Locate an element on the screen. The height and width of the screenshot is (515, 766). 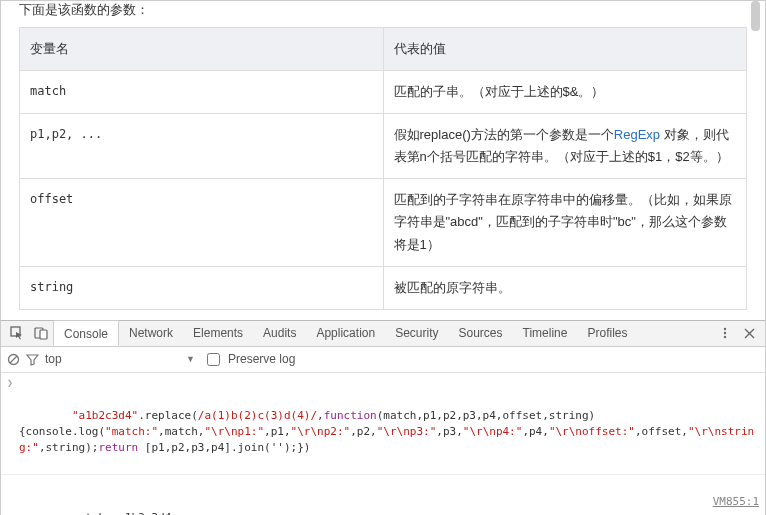
col-header-variable: 变量名 is located at coordinates (202, 50).